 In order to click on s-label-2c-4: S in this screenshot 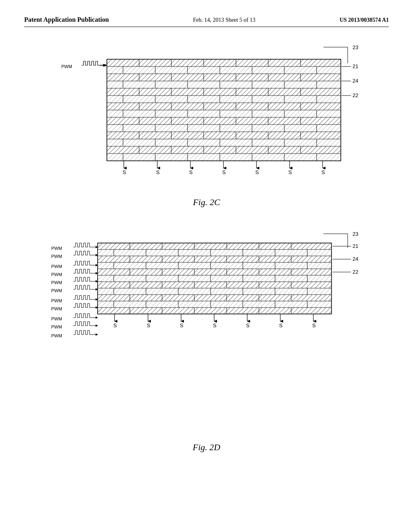, I will do `click(224, 172)`.